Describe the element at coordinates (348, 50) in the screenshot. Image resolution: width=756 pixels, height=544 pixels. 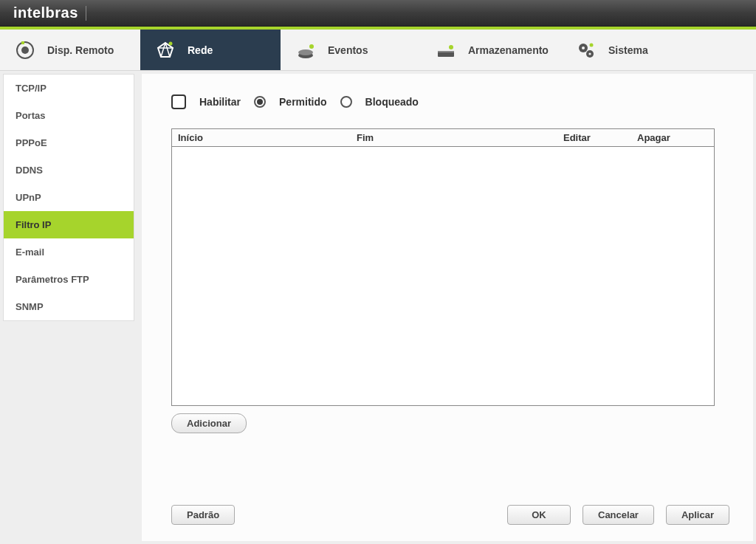
I see `tab-label: Eventos` at that location.